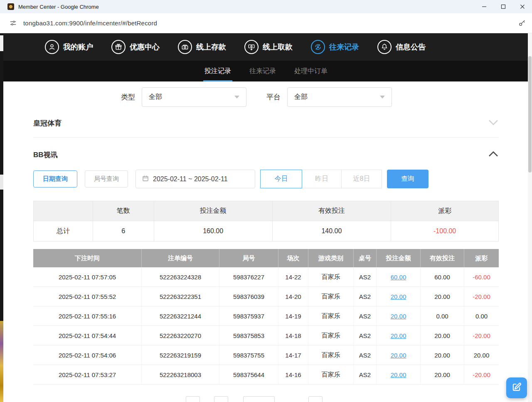 The height and width of the screenshot is (402, 532). What do you see at coordinates (266, 155) in the screenshot?
I see `section-bb-video: BB视讯` at bounding box center [266, 155].